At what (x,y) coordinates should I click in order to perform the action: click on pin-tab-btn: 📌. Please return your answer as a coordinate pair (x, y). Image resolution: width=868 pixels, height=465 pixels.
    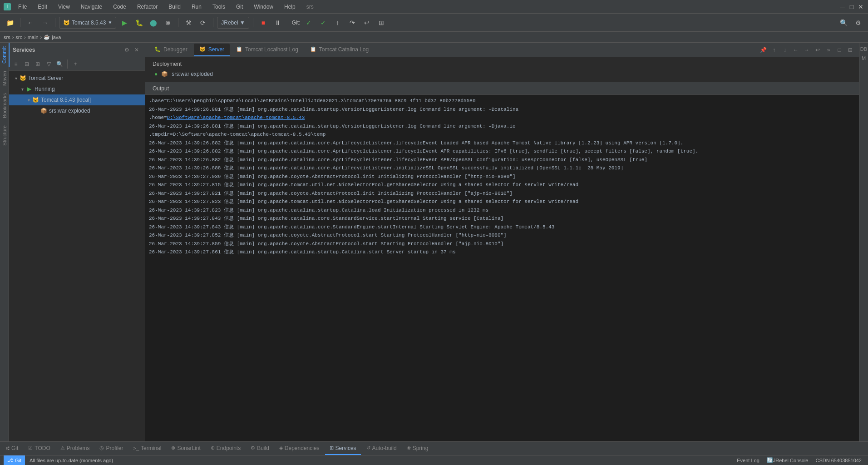
    Looking at the image, I should click on (763, 50).